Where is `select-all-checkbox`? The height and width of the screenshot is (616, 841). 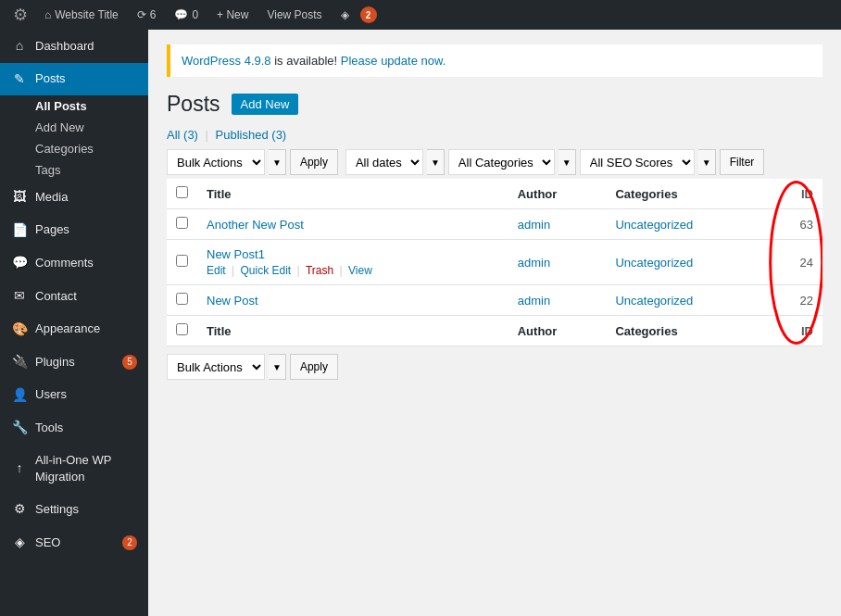 select-all-checkbox is located at coordinates (182, 193).